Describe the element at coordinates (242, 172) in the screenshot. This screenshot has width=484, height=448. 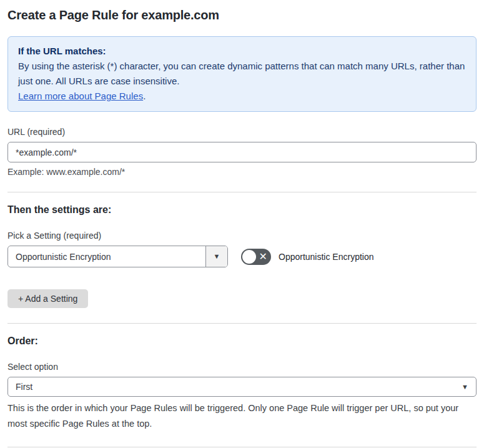
I see `url-example-text: Example: www.example.com/*` at that location.